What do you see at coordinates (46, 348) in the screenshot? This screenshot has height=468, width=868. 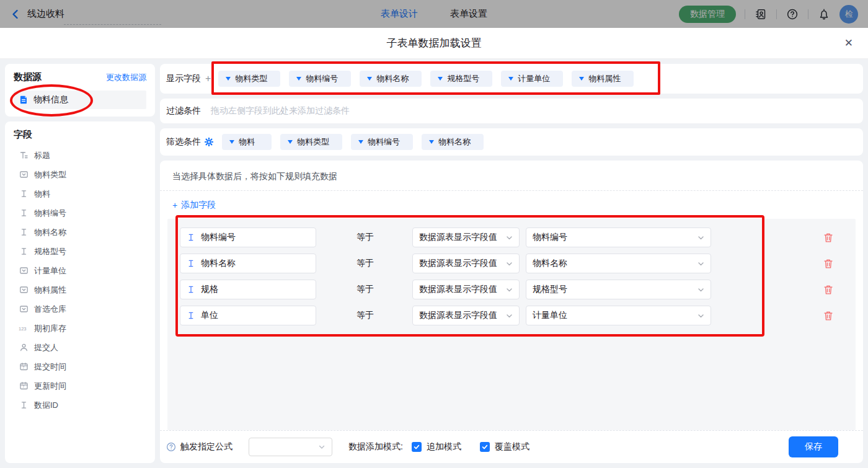 I see `field-item-label: 提交人` at bounding box center [46, 348].